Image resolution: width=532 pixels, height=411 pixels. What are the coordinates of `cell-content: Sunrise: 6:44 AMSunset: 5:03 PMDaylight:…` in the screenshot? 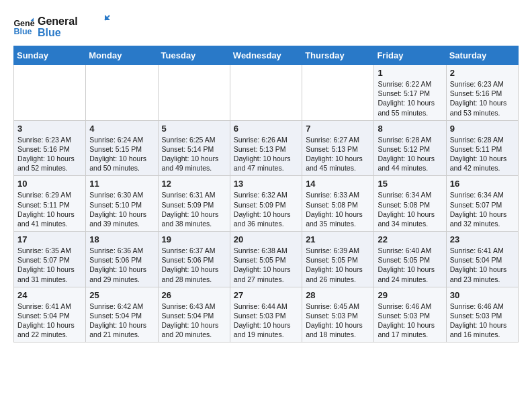 It's located at (266, 321).